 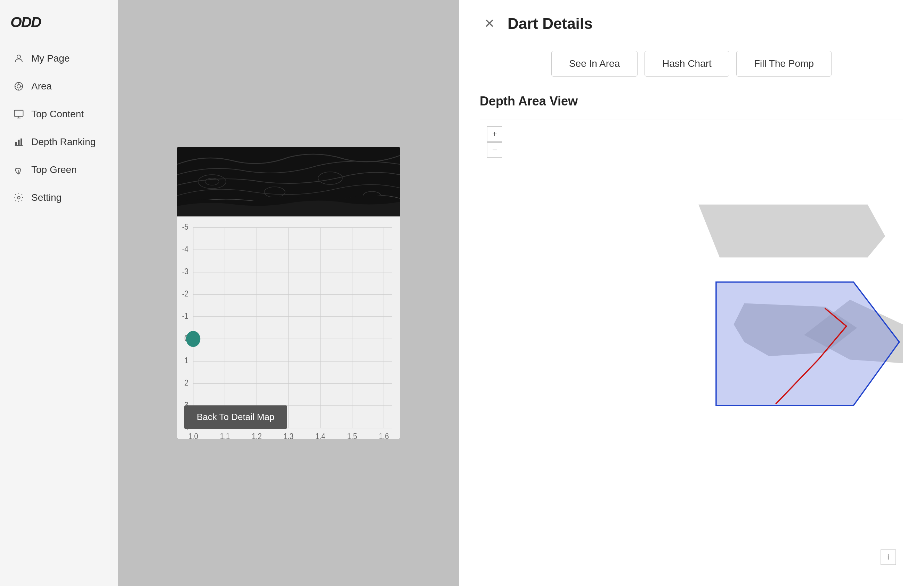 I want to click on sidebar-label-top-green: Top Green, so click(x=54, y=170).